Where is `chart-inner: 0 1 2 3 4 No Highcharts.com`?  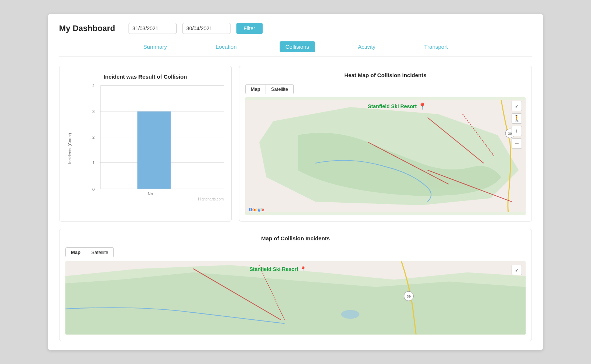
chart-inner: 0 1 2 3 4 No Highcharts.com is located at coordinates (162, 137).